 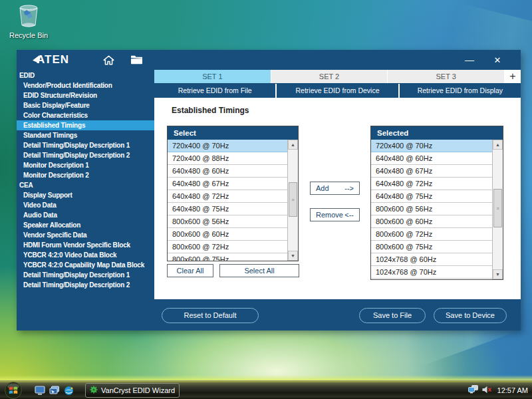 I want to click on select-list-panel: Select 720x400 @ 70Hz720x400 @ 88Hz640x4…, so click(x=233, y=194).